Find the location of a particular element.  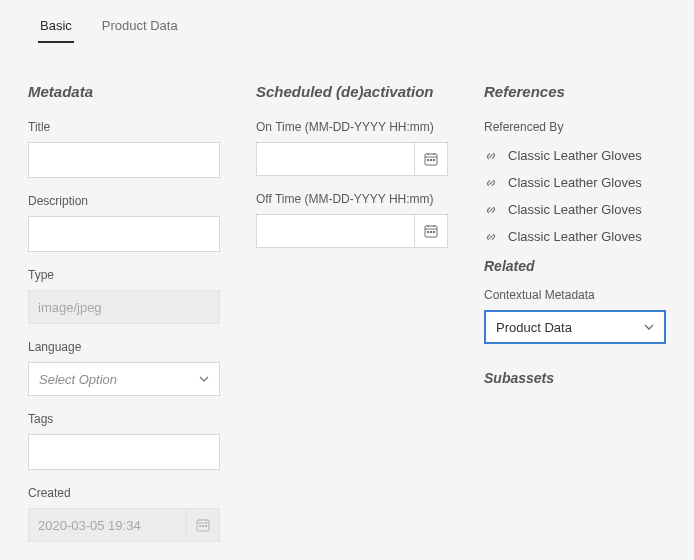

tags-input is located at coordinates (124, 452).